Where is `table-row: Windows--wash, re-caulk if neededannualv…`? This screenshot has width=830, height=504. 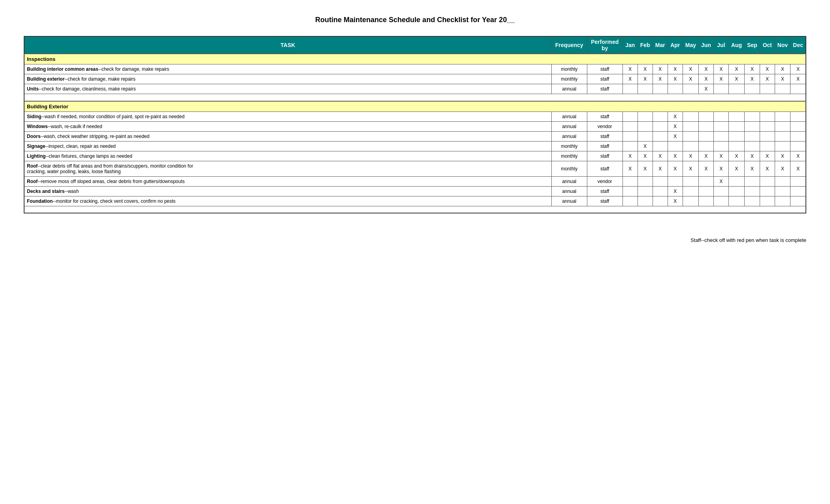
table-row: Windows--wash, re-caulk if neededannualv… is located at coordinates (415, 126).